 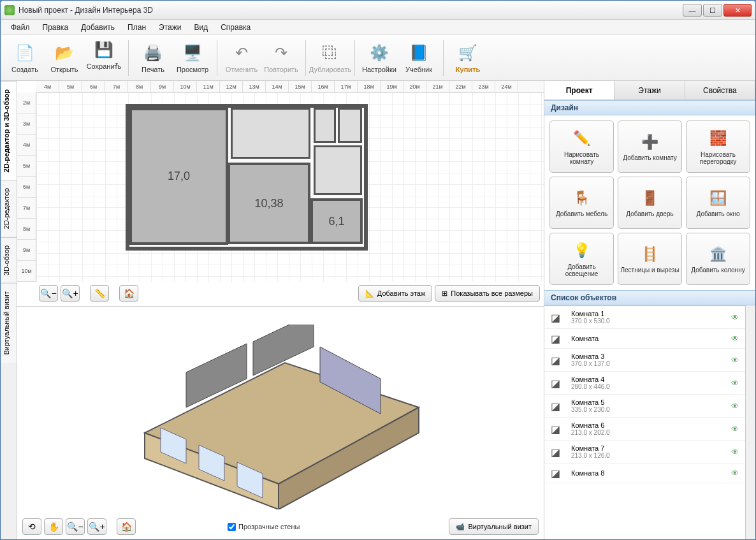 I want to click on vertical-tabs: 2D-редактор и 3D-обзор2D-редактор3D-обзо…, so click(x=9, y=310).